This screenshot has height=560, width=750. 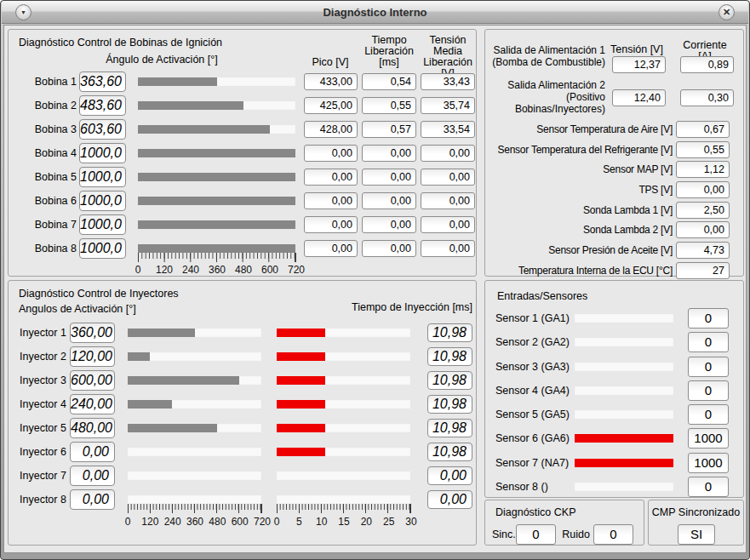 I want to click on coil-label: Bobina 5, so click(x=43, y=177).